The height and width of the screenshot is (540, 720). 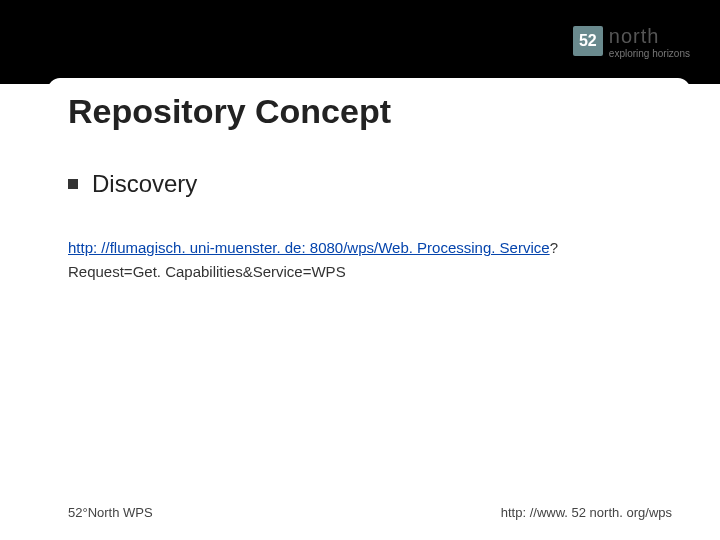 What do you see at coordinates (588, 41) in the screenshot?
I see `logo-square-icon: 52` at bounding box center [588, 41].